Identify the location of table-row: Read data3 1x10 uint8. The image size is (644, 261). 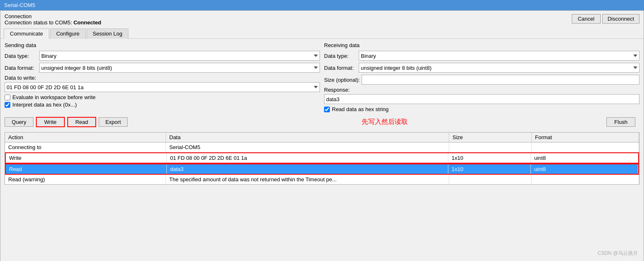
(322, 169).